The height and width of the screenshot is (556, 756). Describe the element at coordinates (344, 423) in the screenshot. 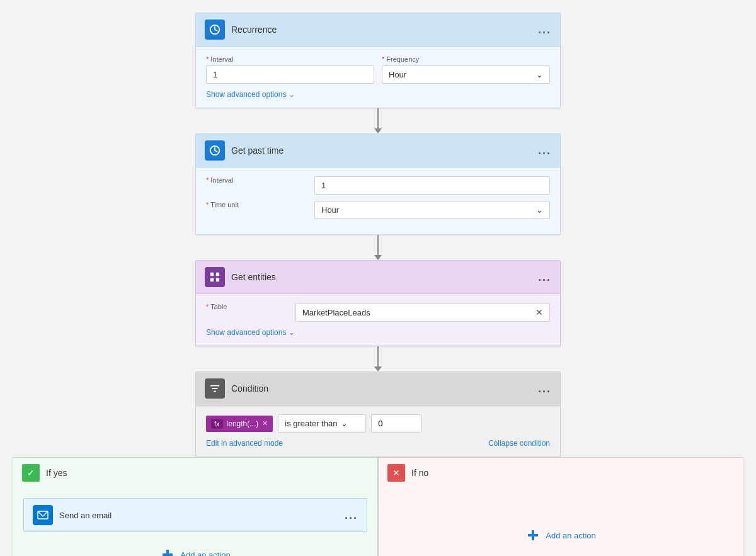

I see `chevron-down-icon-4: ⌄` at that location.